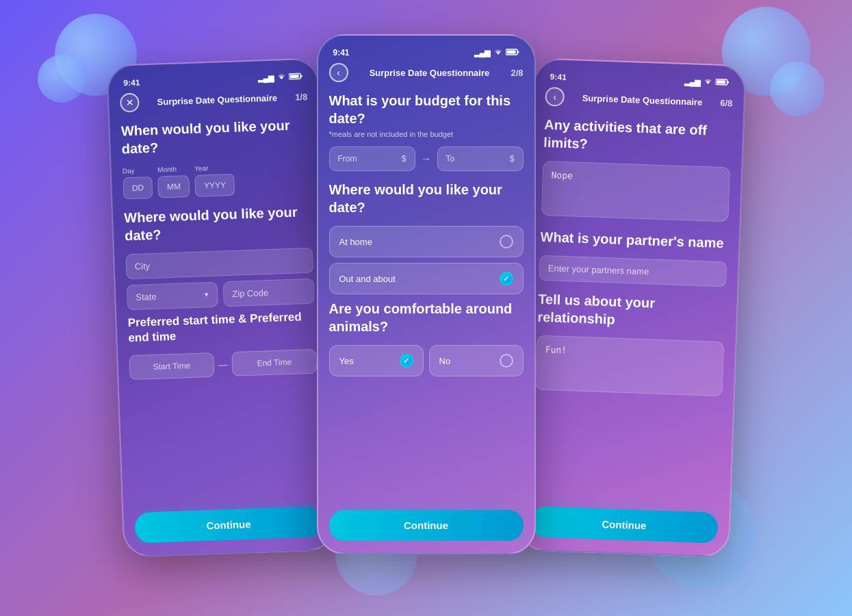 The width and height of the screenshot is (852, 616). Describe the element at coordinates (301, 97) in the screenshot. I see `nav-step-left: 1/8` at that location.